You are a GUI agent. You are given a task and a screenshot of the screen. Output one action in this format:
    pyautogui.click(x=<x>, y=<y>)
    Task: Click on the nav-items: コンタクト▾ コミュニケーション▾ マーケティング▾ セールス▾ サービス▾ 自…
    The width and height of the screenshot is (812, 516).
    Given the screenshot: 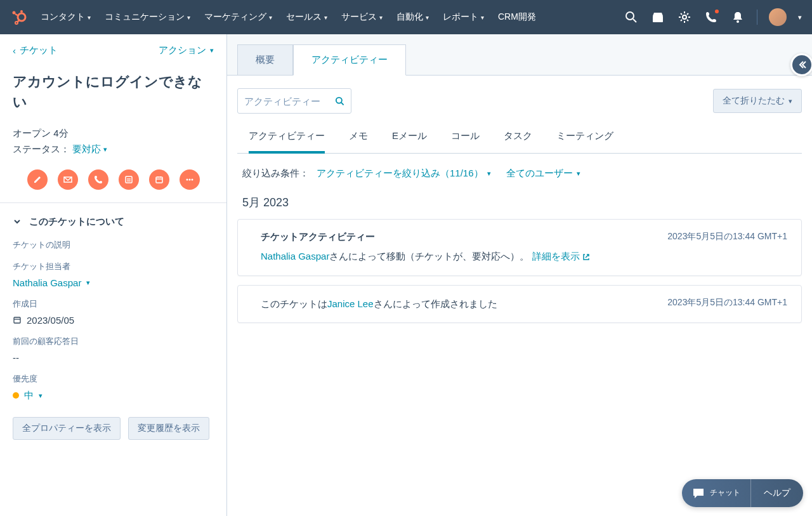 What is the action you would take?
    pyautogui.click(x=332, y=17)
    